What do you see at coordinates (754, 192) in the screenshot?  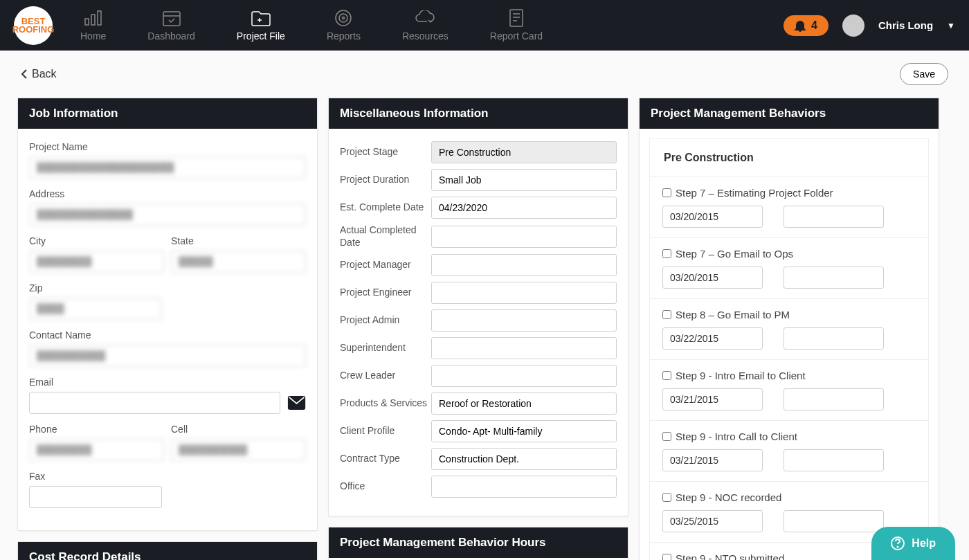 I see `behavior-label: Step 7 – Estimating Project Folder` at bounding box center [754, 192].